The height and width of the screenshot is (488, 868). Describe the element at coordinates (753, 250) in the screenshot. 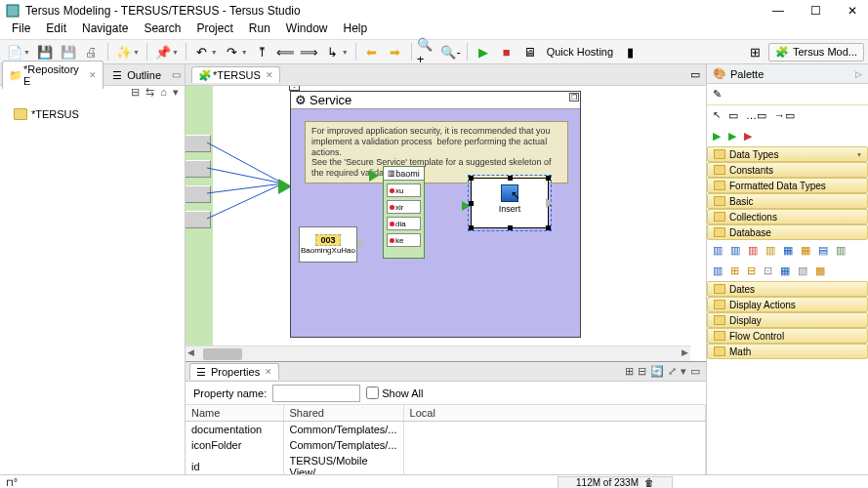

I see `db-item-3: ▥` at that location.